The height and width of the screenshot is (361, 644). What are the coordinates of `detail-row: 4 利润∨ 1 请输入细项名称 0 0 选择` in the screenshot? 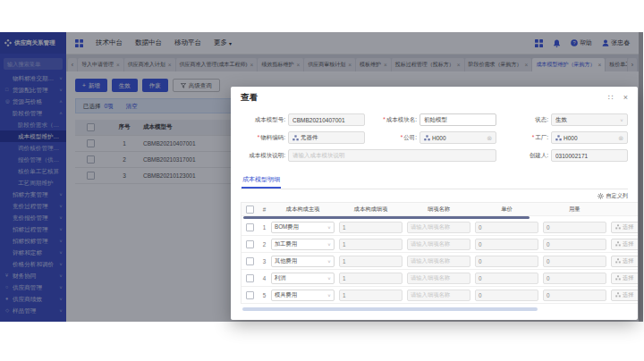 It's located at (440, 279).